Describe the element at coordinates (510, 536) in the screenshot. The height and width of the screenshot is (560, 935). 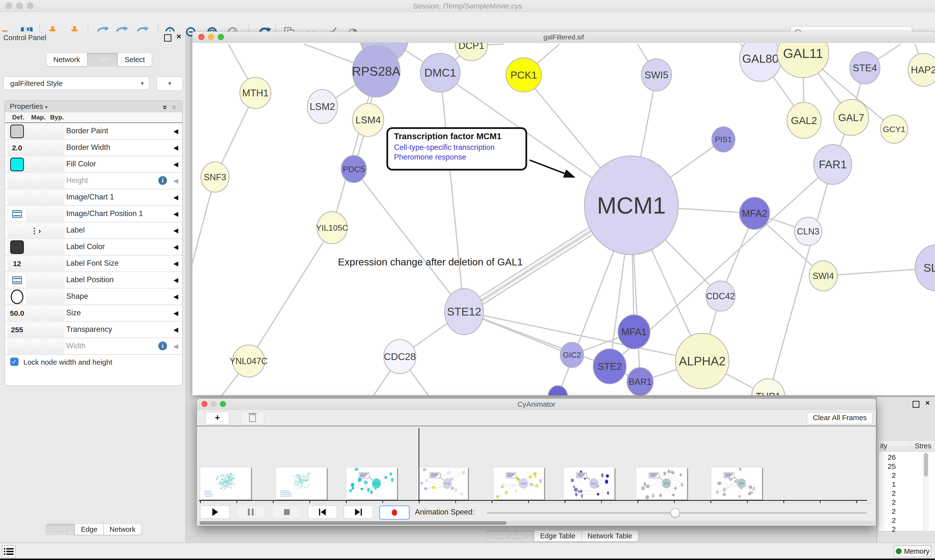
I see `tab-node-table: Node Table` at that location.